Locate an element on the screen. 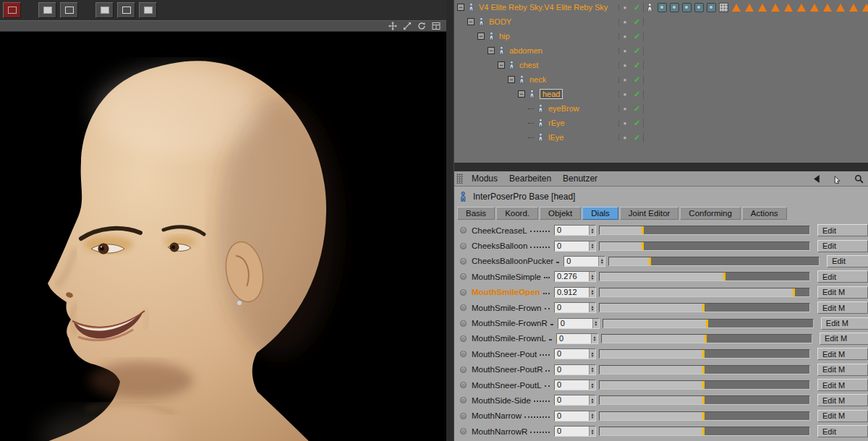 Image resolution: width=868 pixels, height=441 pixels. grid-icon is located at coordinates (126, 10).